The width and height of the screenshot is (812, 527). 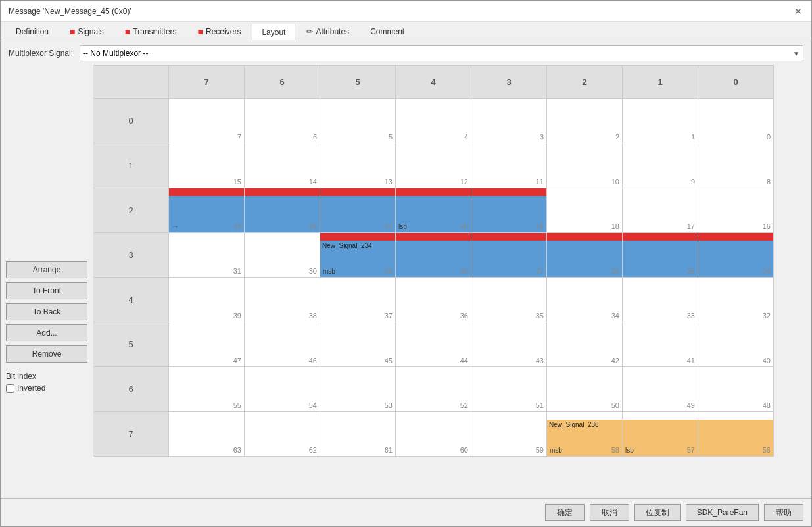 What do you see at coordinates (387, 32) in the screenshot?
I see `tab-comment-label: Comment` at bounding box center [387, 32].